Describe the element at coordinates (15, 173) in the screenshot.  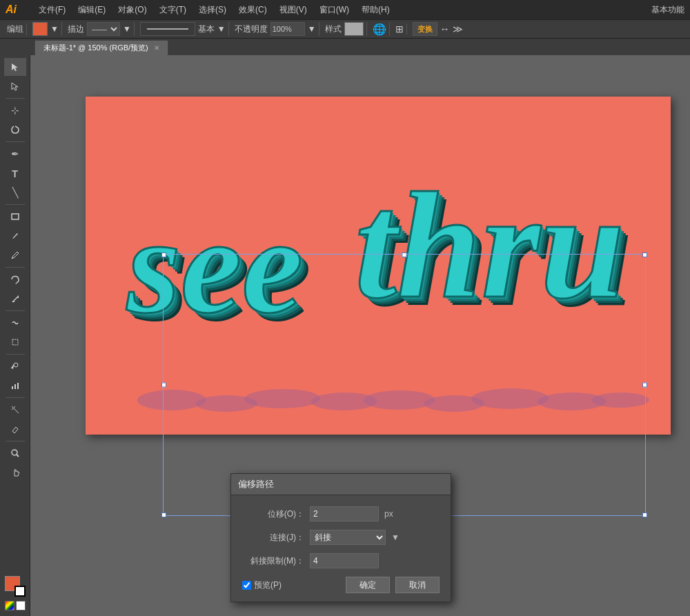
I see `tool-type: T` at that location.